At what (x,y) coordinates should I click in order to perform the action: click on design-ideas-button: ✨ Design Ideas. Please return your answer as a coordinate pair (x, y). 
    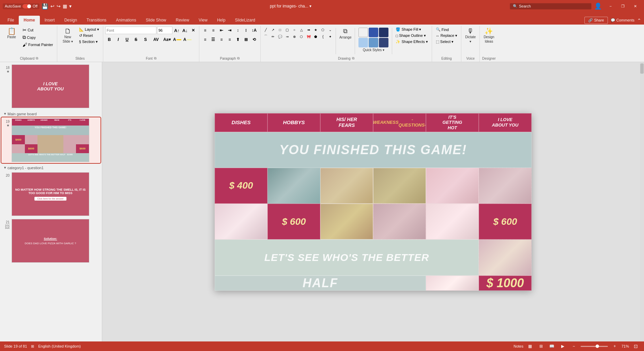
    Looking at the image, I should click on (489, 35).